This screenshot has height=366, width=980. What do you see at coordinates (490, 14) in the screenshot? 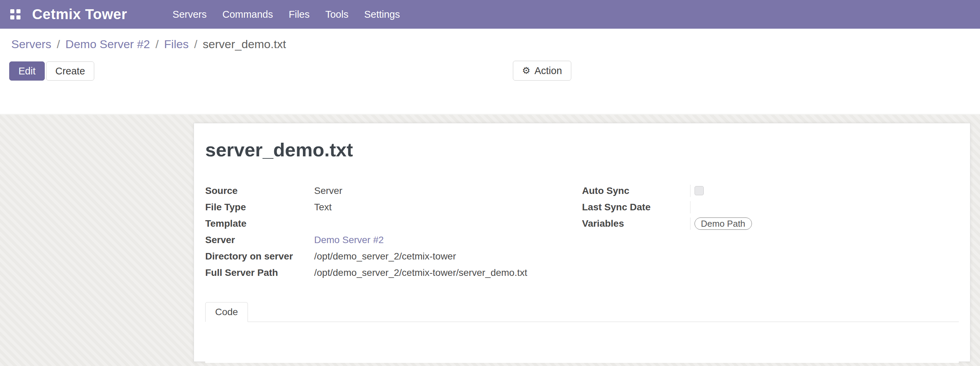
I see `top-navbar: Cetmix Tower Servers Commands Files Tool…` at bounding box center [490, 14].